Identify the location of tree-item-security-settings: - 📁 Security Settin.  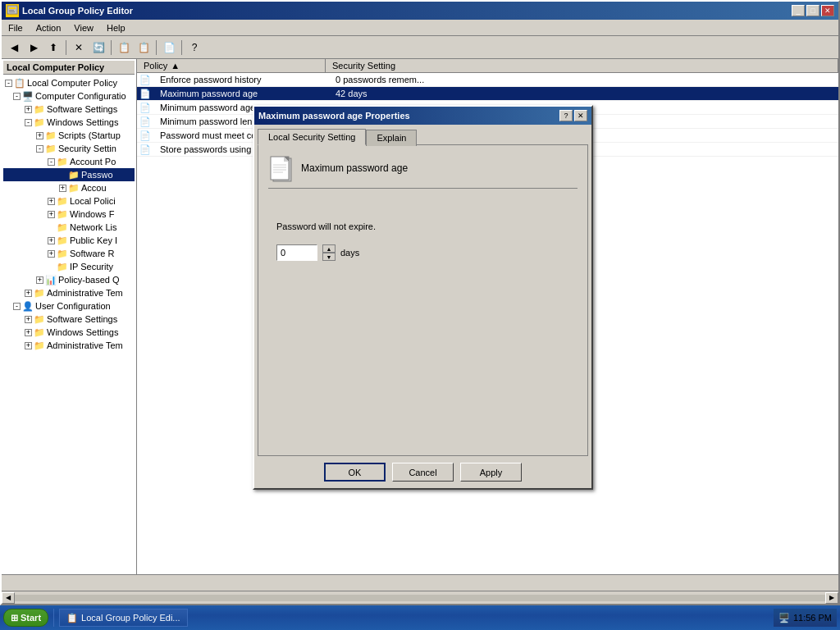
(69, 148).